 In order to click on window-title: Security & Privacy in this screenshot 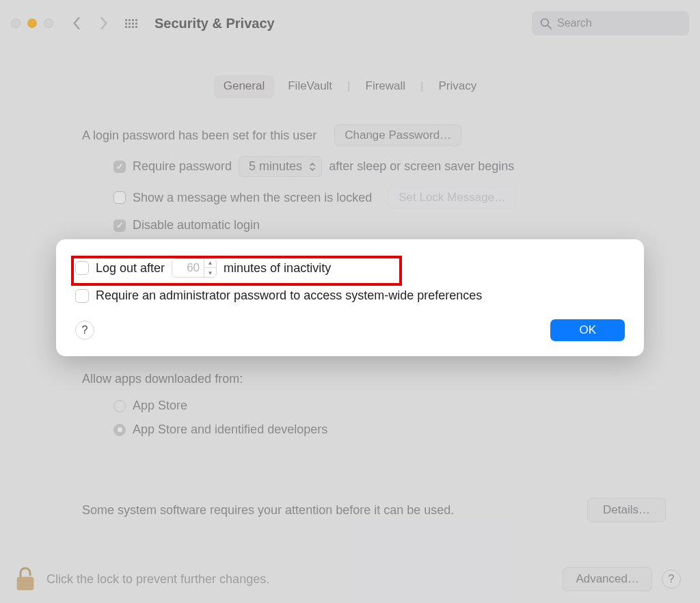, I will do `click(215, 23)`.